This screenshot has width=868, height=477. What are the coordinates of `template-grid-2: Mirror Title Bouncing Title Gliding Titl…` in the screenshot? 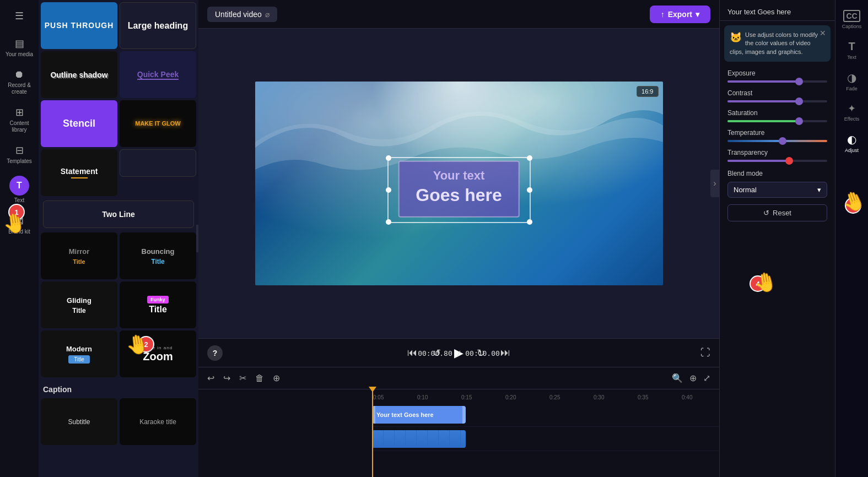 It's located at (118, 305).